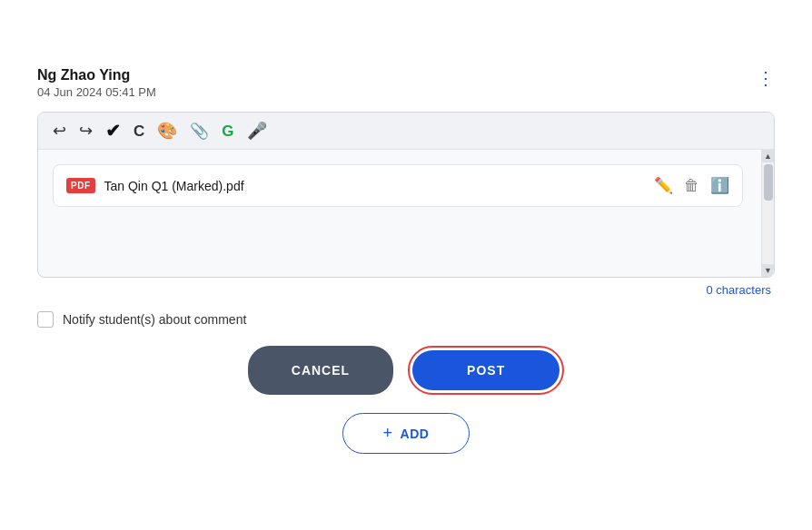 Image resolution: width=812 pixels, height=530 pixels. What do you see at coordinates (766, 78) in the screenshot?
I see `more-menu-button: ⋮` at bounding box center [766, 78].